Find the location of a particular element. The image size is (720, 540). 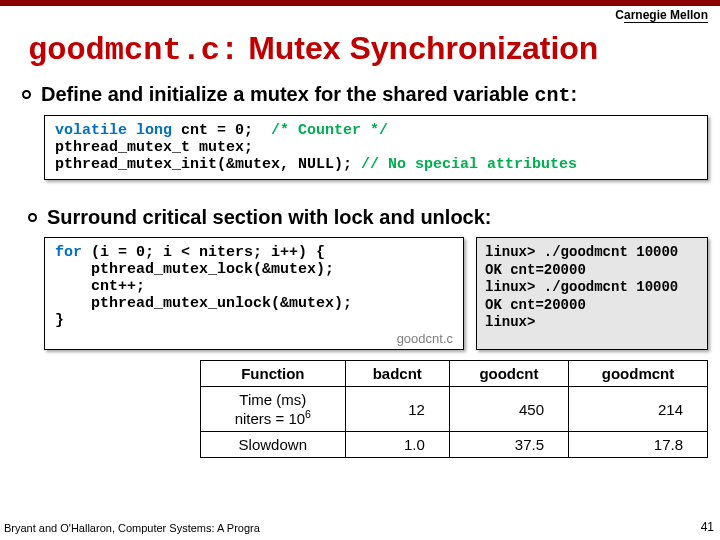

title-text: Mutex Synchronization is located at coordinates (418, 48).